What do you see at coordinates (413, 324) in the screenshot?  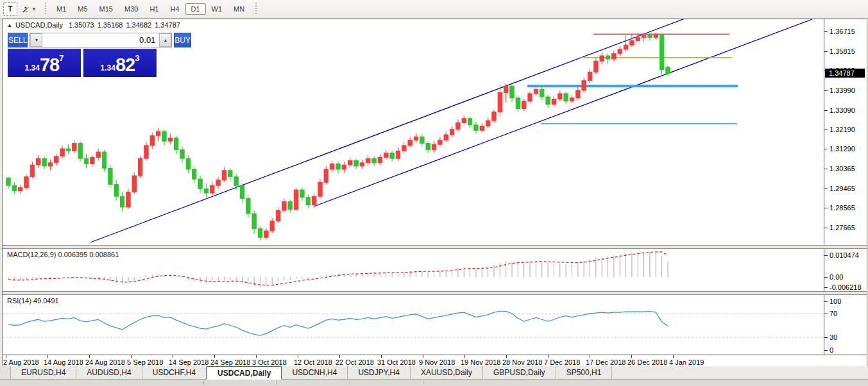 I see `rsi-canvas` at bounding box center [413, 324].